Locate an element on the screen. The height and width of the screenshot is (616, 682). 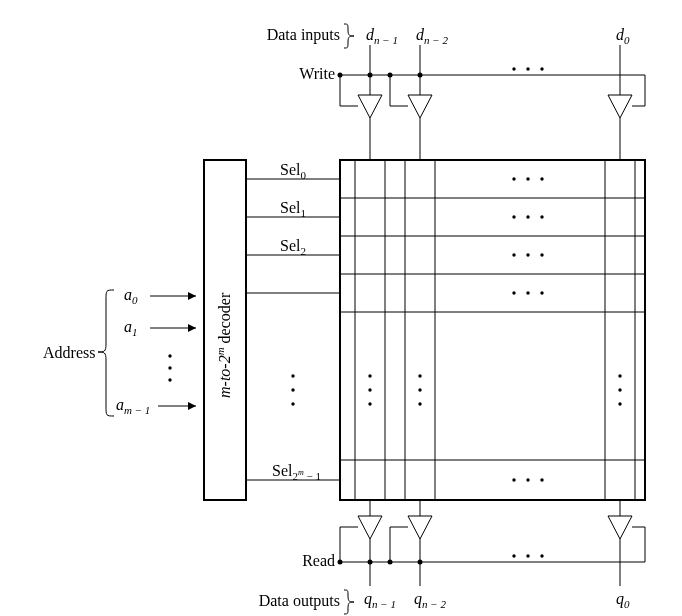
q-0: q0 is located at coordinates (623, 600).